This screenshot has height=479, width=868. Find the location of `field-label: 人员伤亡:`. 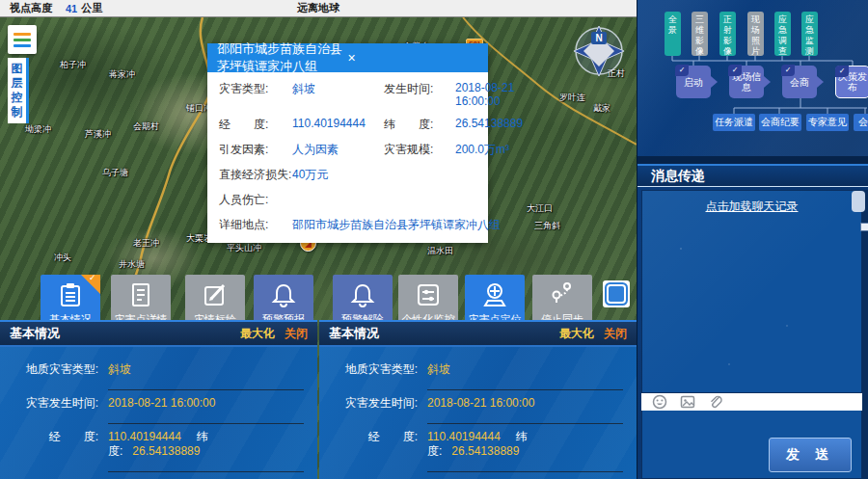

field-label: 人员伤亡: is located at coordinates (256, 200).